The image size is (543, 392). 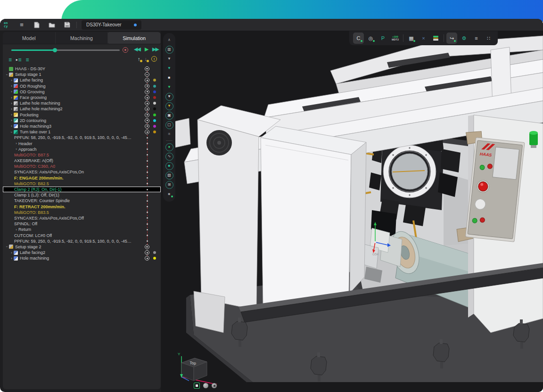 What do you see at coordinates (147, 49) in the screenshot?
I see `play-button: ▶` at bounding box center [147, 49].